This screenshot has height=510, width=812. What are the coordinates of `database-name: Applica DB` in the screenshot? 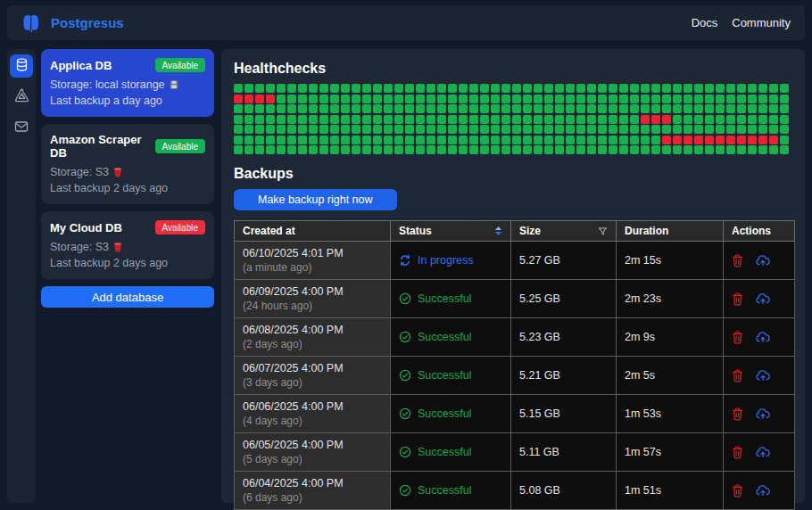 It's located at (80, 66).